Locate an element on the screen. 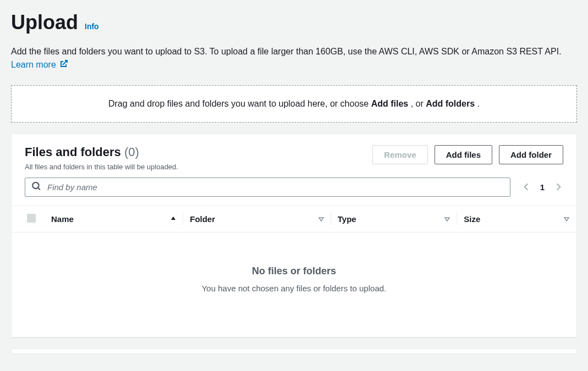  description-text: Add the files and folders you want to up… is located at coordinates (286, 52).